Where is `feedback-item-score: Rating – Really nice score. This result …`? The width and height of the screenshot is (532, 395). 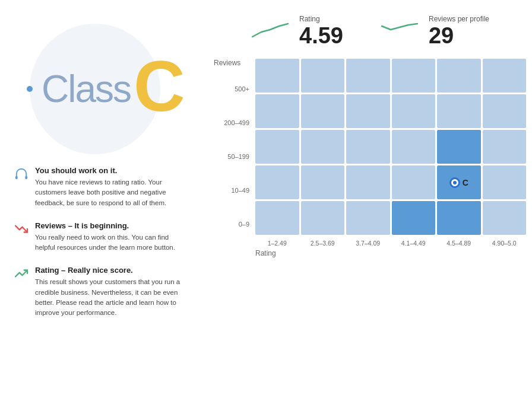 feedback-item-score: Rating – Really nice score. This result … is located at coordinates (108, 292).